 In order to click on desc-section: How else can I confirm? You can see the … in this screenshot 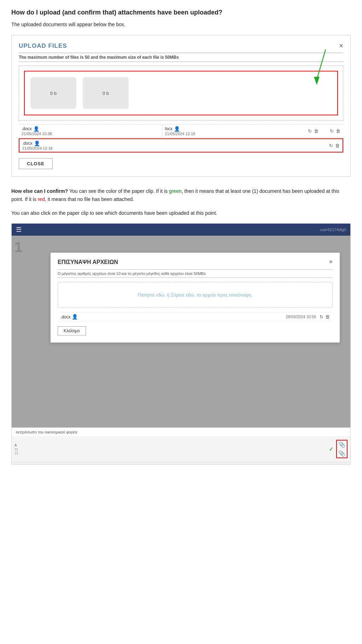, I will do `click(181, 195)`.